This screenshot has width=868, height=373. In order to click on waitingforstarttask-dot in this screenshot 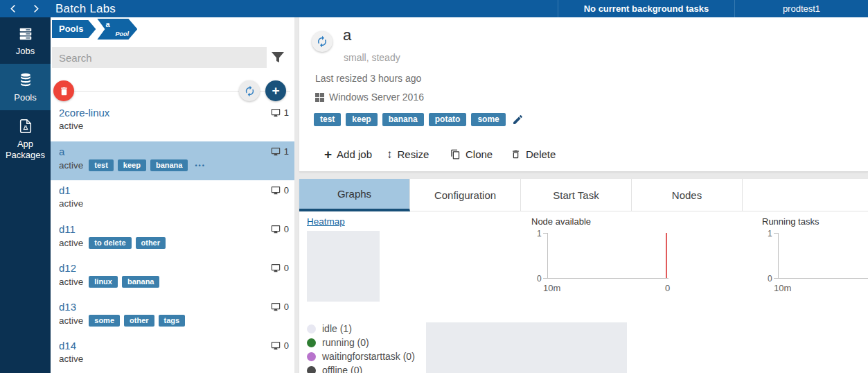, I will do `click(312, 356)`.